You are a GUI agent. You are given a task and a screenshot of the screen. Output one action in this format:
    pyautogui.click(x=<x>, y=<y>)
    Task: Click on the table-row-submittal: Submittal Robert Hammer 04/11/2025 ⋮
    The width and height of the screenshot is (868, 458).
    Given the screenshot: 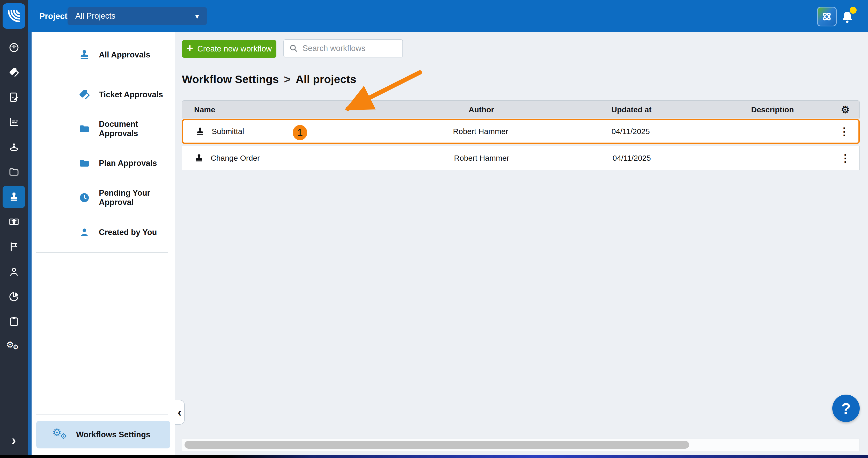 What is the action you would take?
    pyautogui.click(x=521, y=131)
    